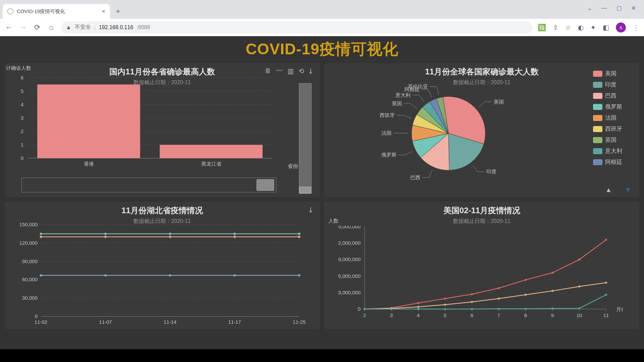  What do you see at coordinates (23, 27) in the screenshot?
I see `forward-icon: →` at bounding box center [23, 27].